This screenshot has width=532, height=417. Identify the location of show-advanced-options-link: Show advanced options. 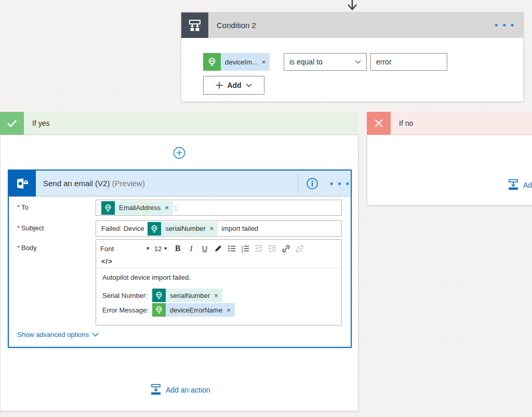
(58, 335).